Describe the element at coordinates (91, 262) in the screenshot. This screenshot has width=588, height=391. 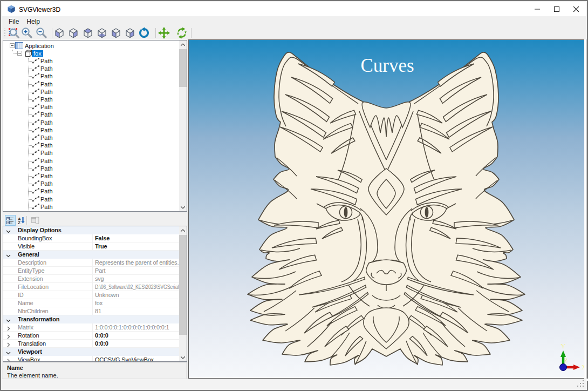
I see `property-row-description: DescriptionRepresents the parent of enti…` at that location.